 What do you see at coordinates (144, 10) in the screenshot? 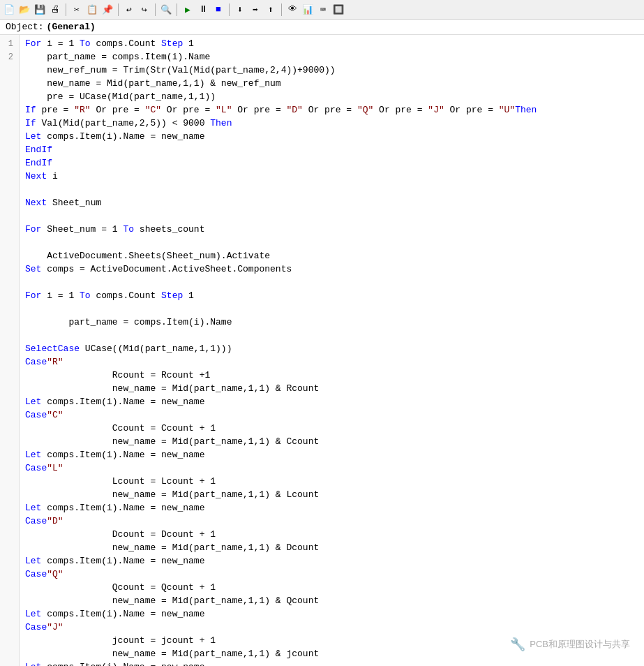
I see `redo-icon: ↪` at bounding box center [144, 10].